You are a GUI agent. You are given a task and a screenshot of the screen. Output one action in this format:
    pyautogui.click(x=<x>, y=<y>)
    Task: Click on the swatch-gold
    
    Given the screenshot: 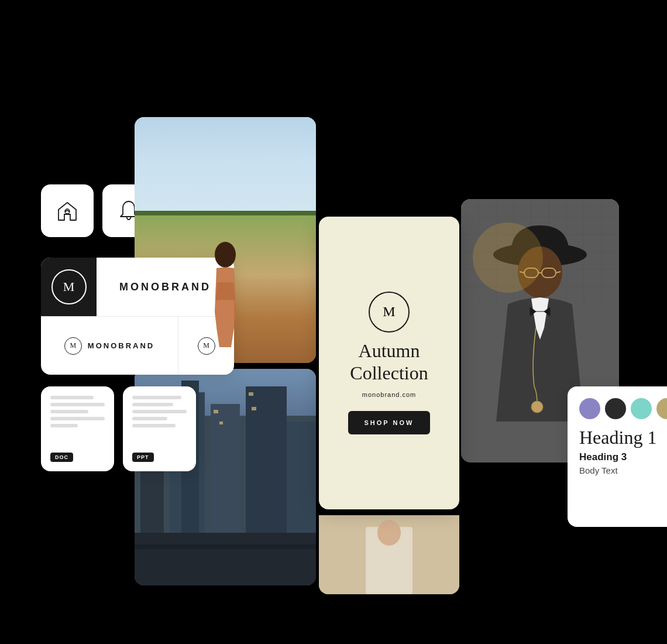 What is the action you would take?
    pyautogui.click(x=662, y=409)
    